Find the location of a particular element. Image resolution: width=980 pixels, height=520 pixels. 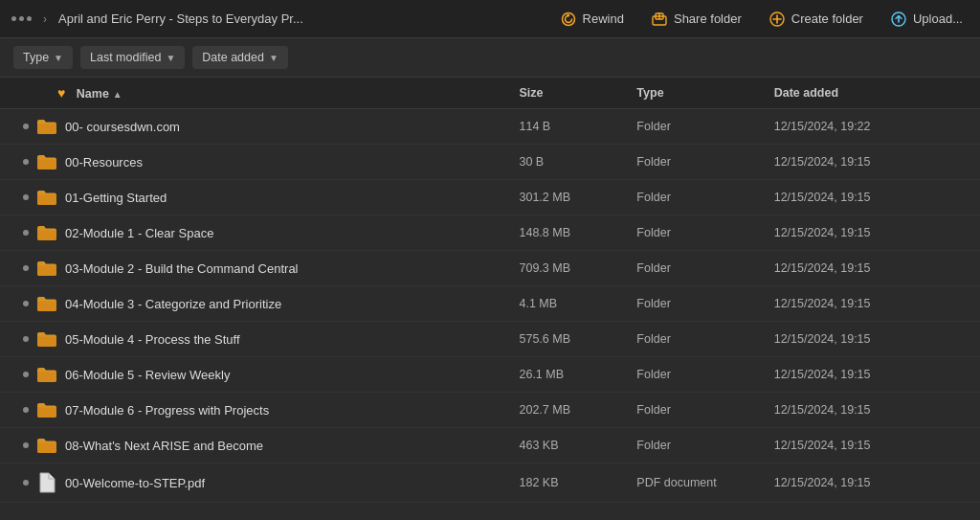

table-row: 03-Module 2 - Build the Command Central7… is located at coordinates (490, 268).